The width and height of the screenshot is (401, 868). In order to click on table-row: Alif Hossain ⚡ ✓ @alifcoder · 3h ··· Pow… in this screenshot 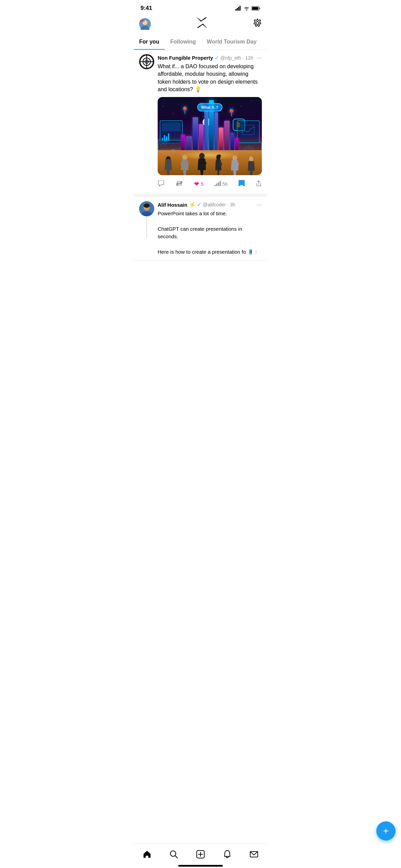, I will do `click(200, 229)`.